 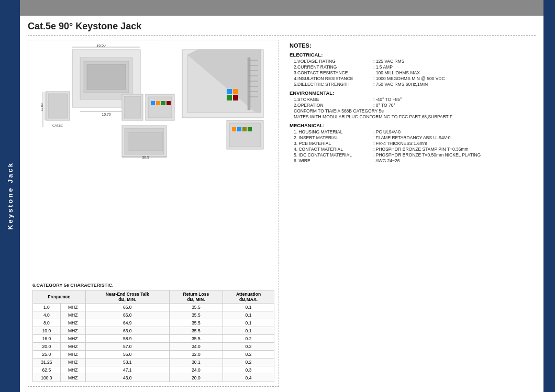 I want to click on table-row: 10.0 MHZ 63.0 35.5 0.1, so click(x=154, y=331).